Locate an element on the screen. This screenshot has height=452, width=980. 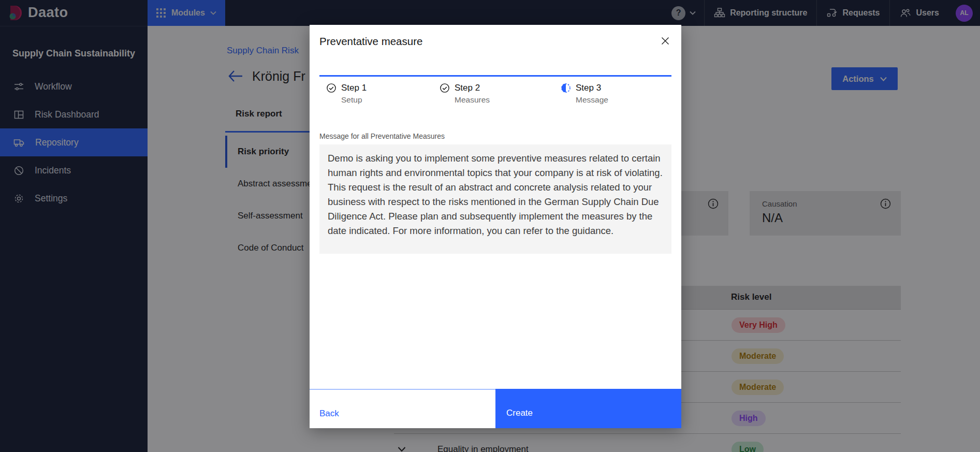
modal-title: Preventative measure is located at coordinates (371, 41).